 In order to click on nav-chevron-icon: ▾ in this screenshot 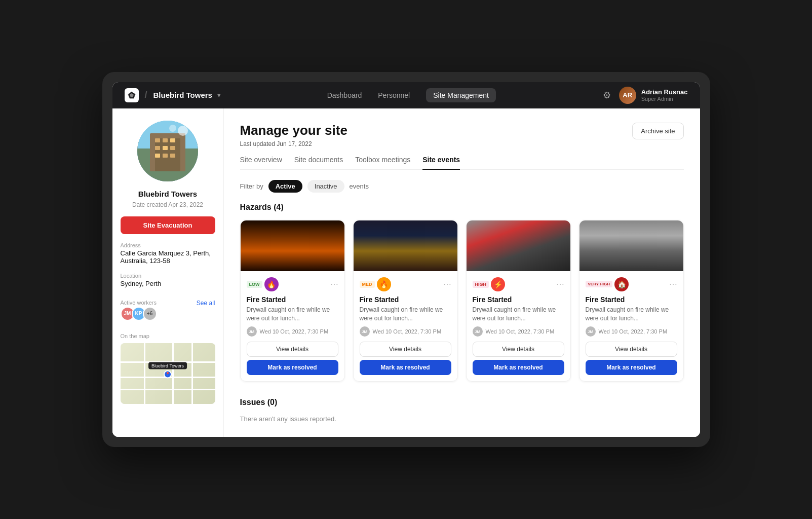, I will do `click(219, 95)`.